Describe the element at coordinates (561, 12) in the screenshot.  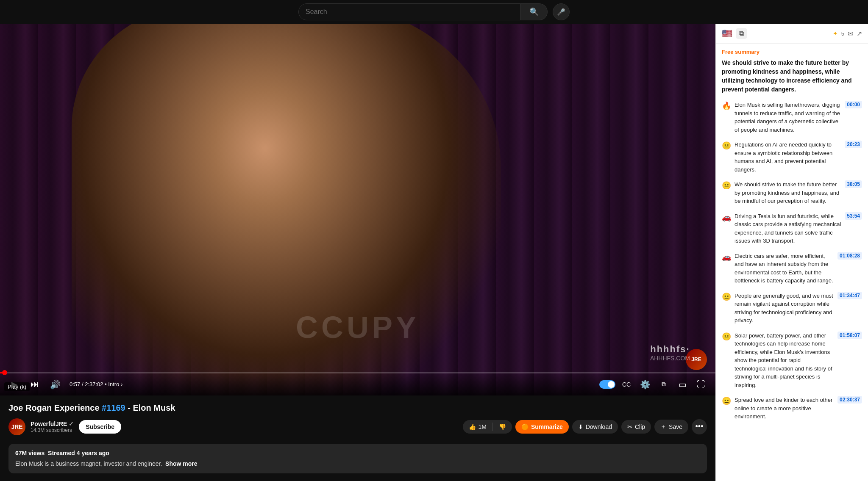
I see `mic-button: 🎤` at that location.